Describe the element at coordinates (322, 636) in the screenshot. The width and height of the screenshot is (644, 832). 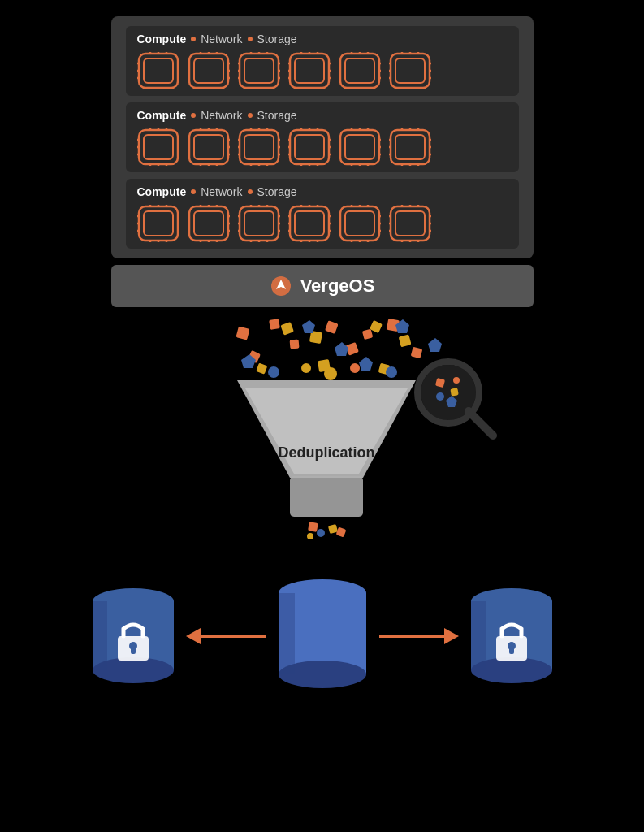
I see `storage-center` at that location.